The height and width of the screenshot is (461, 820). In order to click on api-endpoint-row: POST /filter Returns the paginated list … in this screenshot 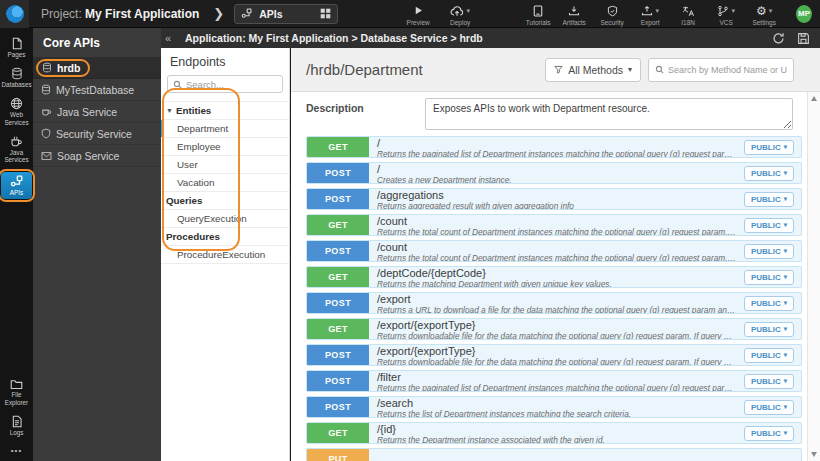, I will do `click(554, 381)`.